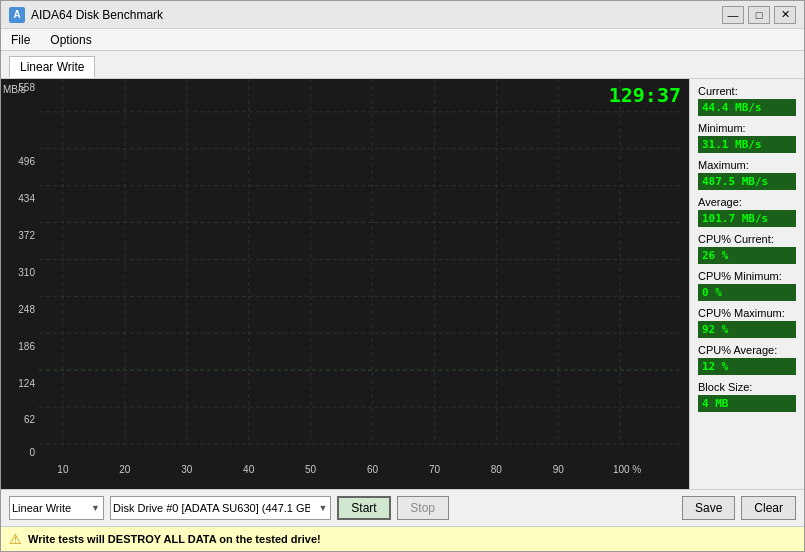 Image resolution: width=805 pixels, height=552 pixels. I want to click on time-display: 129:37, so click(645, 95).